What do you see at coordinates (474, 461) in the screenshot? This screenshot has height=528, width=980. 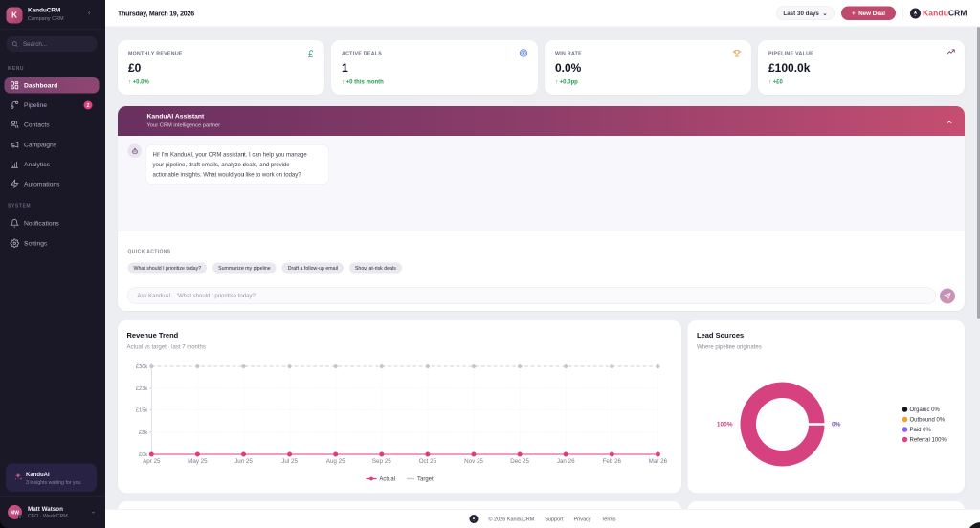 I see `svg-text: Nov 25` at bounding box center [474, 461].